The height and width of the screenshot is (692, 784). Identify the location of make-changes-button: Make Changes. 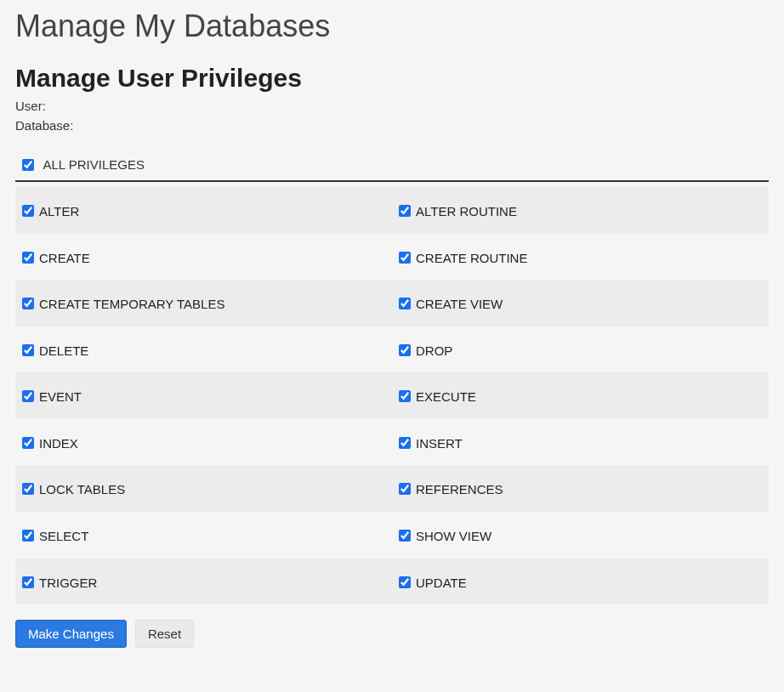
(71, 634).